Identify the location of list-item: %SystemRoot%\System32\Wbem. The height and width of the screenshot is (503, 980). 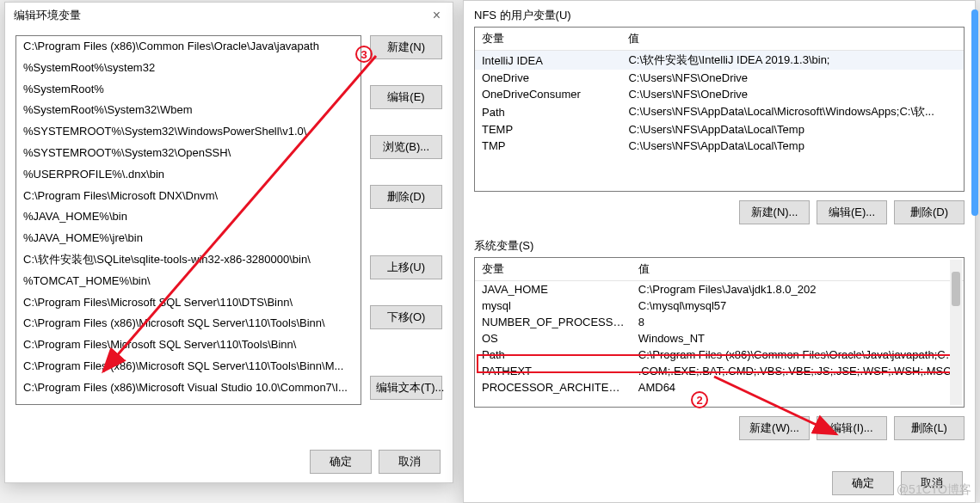
(188, 110).